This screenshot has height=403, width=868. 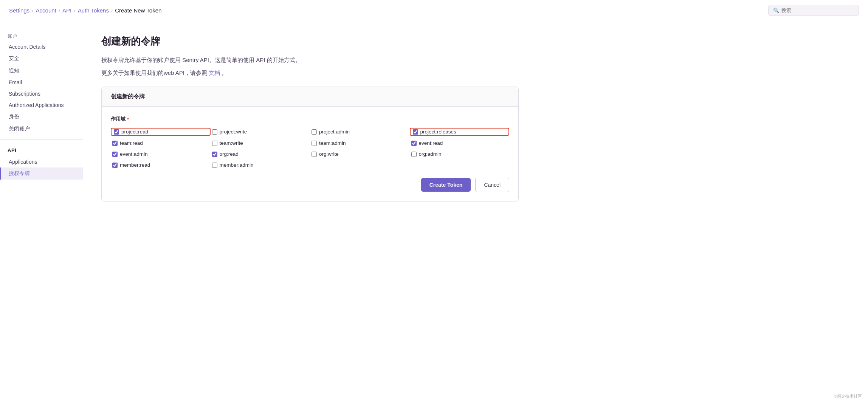 What do you see at coordinates (46, 11) in the screenshot?
I see `breadcrumb-account: Account` at bounding box center [46, 11].